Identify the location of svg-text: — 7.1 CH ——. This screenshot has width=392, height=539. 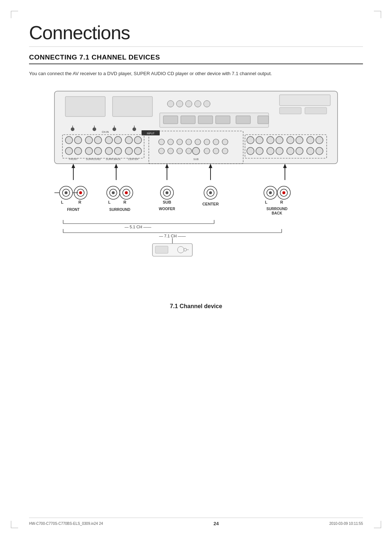
(172, 236).